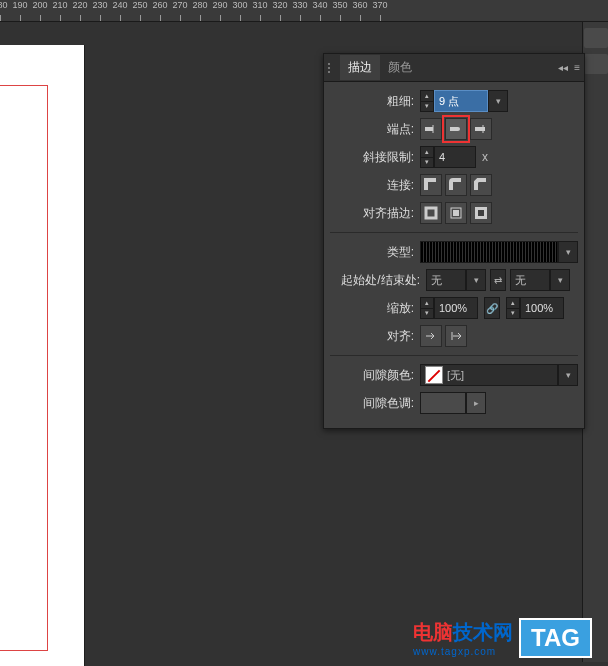 This screenshot has width=608, height=666. What do you see at coordinates (446, 280) in the screenshot?
I see `start-select: 无` at bounding box center [446, 280].